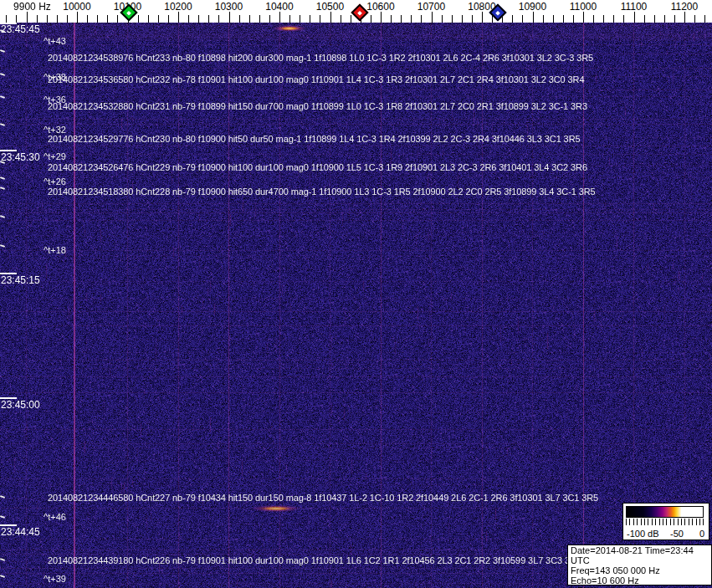  What do you see at coordinates (55, 156) in the screenshot?
I see `event-marker: ^t+29` at bounding box center [55, 156].